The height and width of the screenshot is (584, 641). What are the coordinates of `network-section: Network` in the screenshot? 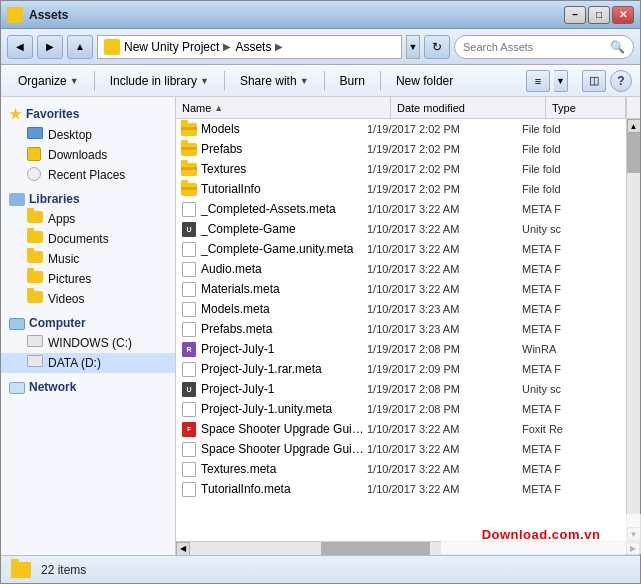 It's located at (88, 387).